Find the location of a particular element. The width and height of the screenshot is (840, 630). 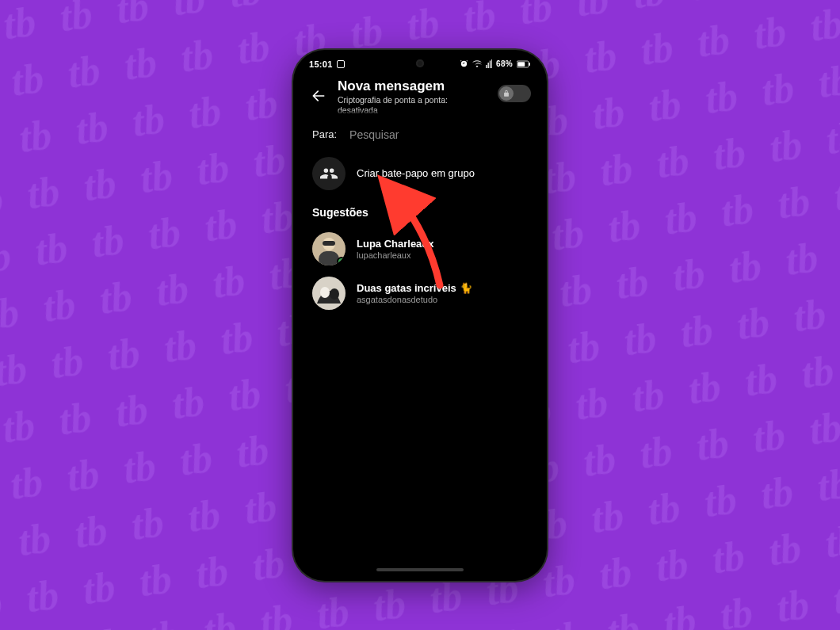

create-group-row: Criar bate-papo em grupo is located at coordinates (420, 175).